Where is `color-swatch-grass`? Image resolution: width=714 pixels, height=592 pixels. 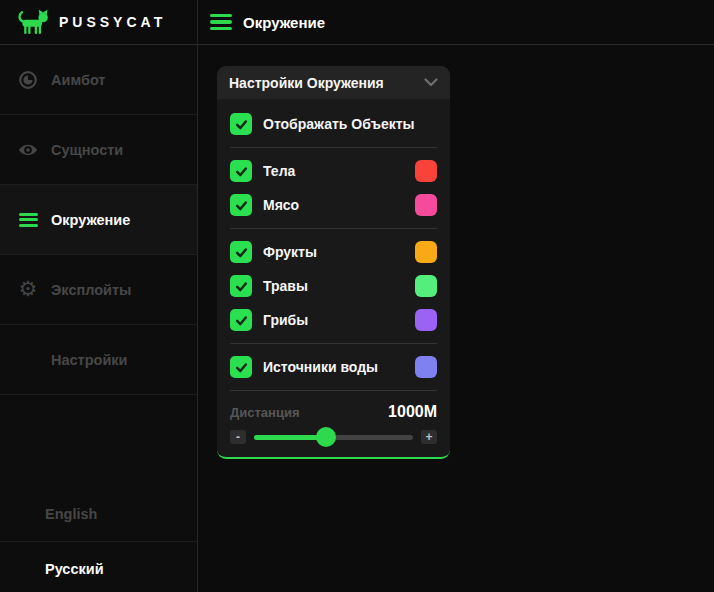
color-swatch-grass is located at coordinates (426, 286).